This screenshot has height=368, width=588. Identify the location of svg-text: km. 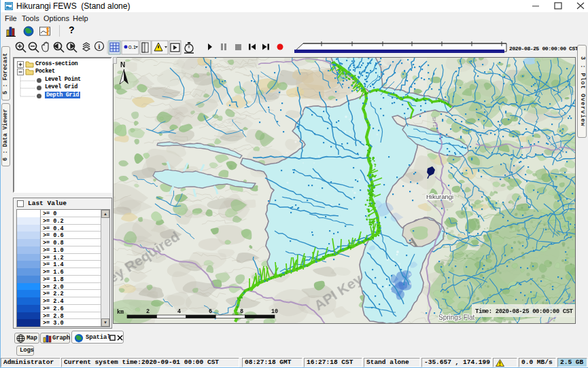
(120, 312).